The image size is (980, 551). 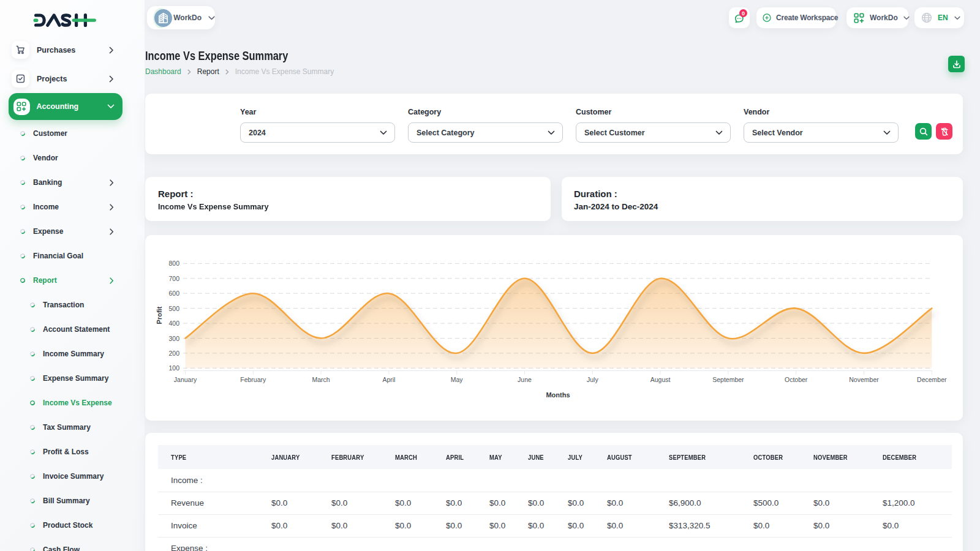 I want to click on svg-text: 200, so click(x=174, y=353).